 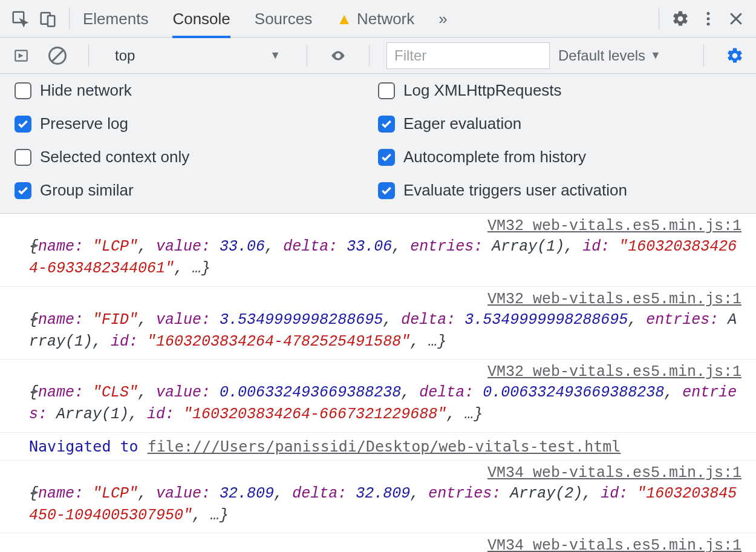 What do you see at coordinates (385, 332) in the screenshot?
I see `log-object: {name: "FID", value: 3.5349999998288695,…` at bounding box center [385, 332].